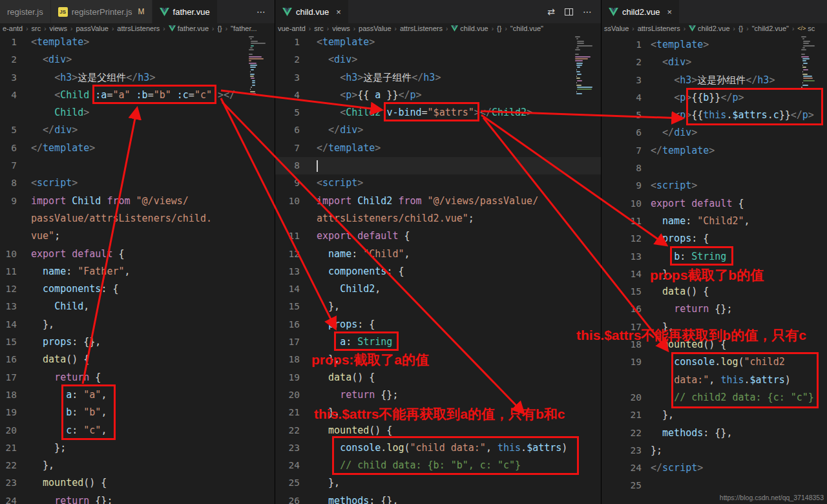  What do you see at coordinates (137, 131) in the screenshot?
I see `code-line: 5 </div>` at bounding box center [137, 131].